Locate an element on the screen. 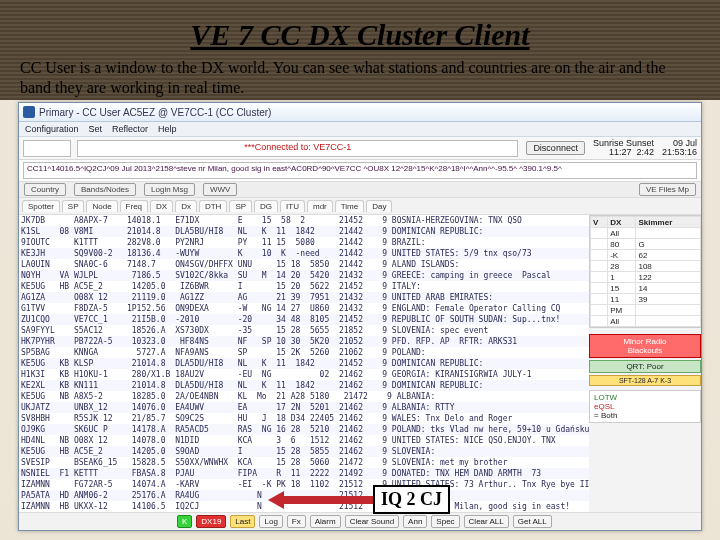  table-row: HD4NL NB O08X 12 14078.0 N1DID KCA 3 6 1… is located at coordinates (304, 440).